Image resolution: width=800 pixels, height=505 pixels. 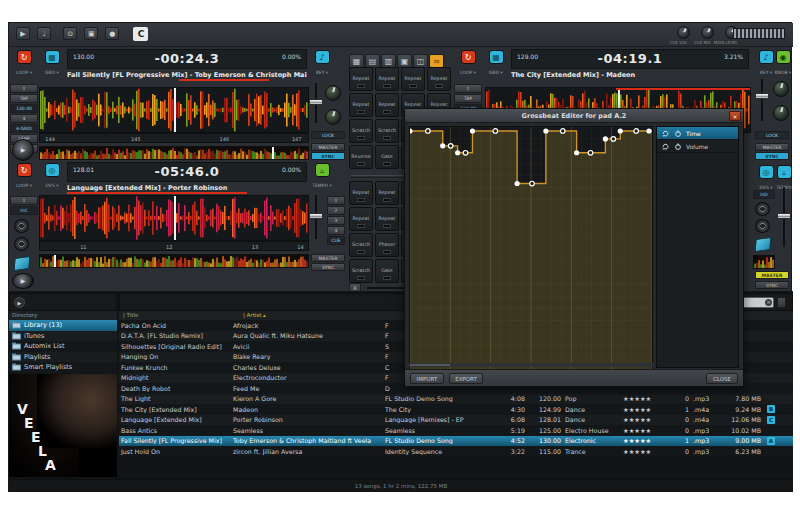 I want to click on search-options-button, so click(x=782, y=302).